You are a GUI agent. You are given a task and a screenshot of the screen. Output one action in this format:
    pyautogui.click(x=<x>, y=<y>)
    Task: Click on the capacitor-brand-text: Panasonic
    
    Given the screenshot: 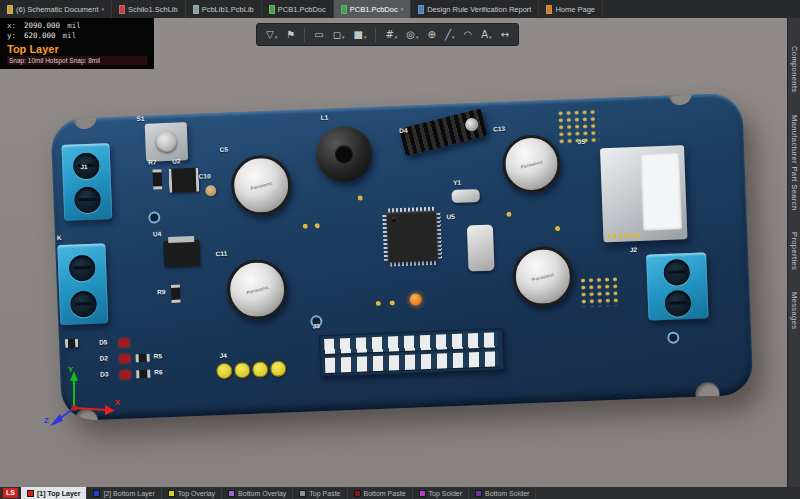 What is the action you would take?
    pyautogui.click(x=532, y=164)
    